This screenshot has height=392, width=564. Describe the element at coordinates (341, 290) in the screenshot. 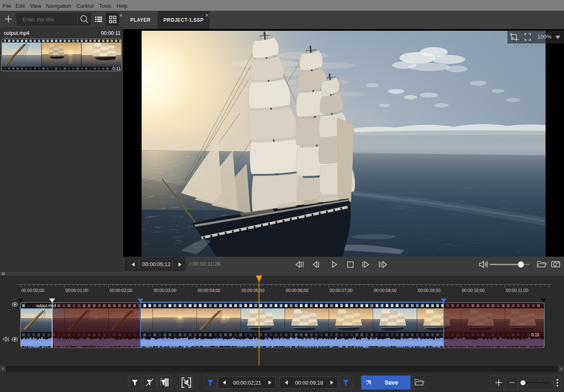

I see `svg-text: 00:00:07;00` at that location.